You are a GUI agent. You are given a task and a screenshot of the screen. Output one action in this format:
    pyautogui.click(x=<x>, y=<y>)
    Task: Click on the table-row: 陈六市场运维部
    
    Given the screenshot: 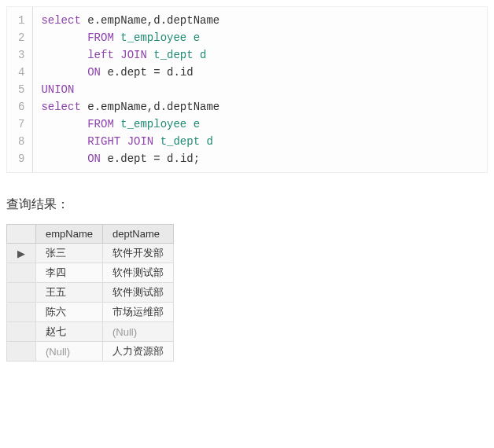 What is the action you would take?
    pyautogui.click(x=90, y=313)
    